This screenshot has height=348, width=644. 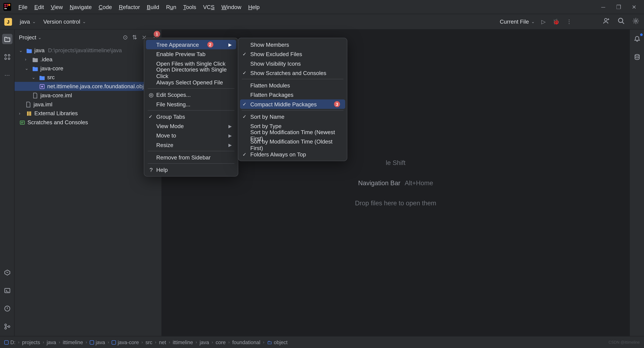 I want to click on menu-show-excluded: ✓Show Excluded Files, so click(x=292, y=54).